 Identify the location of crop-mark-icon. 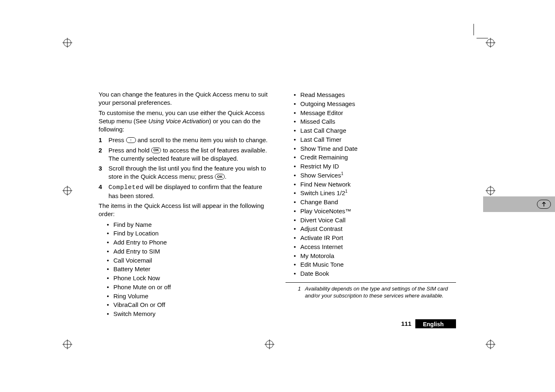
(474, 38).